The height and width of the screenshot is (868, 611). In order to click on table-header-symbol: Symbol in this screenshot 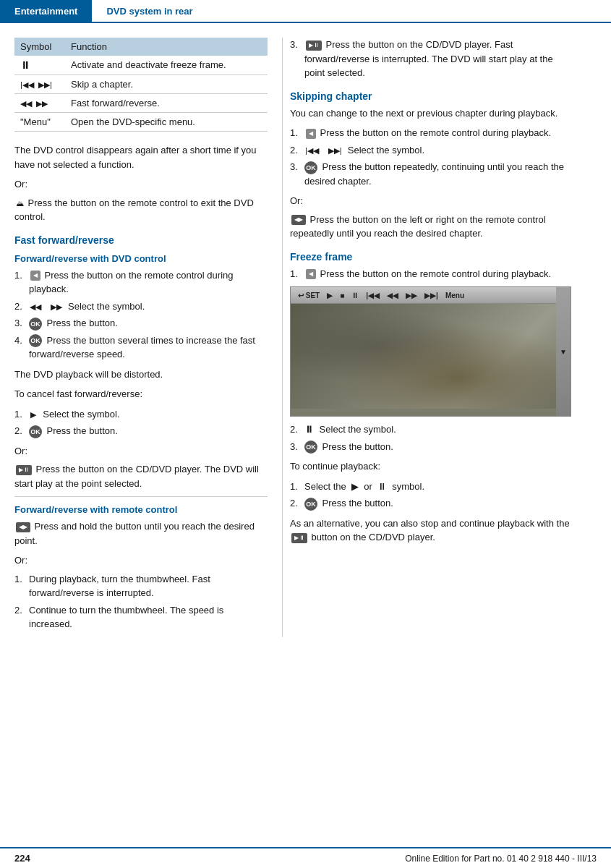, I will do `click(40, 46)`.